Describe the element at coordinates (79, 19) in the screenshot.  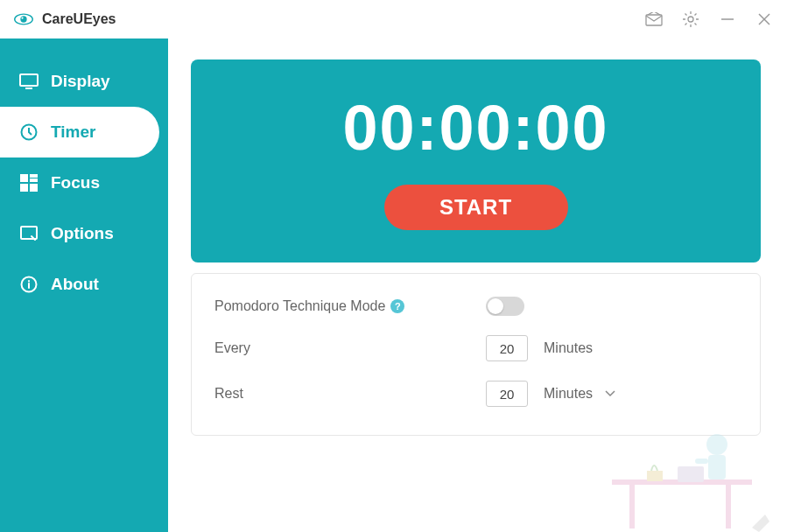
I see `app-title: CareUEyes` at that location.